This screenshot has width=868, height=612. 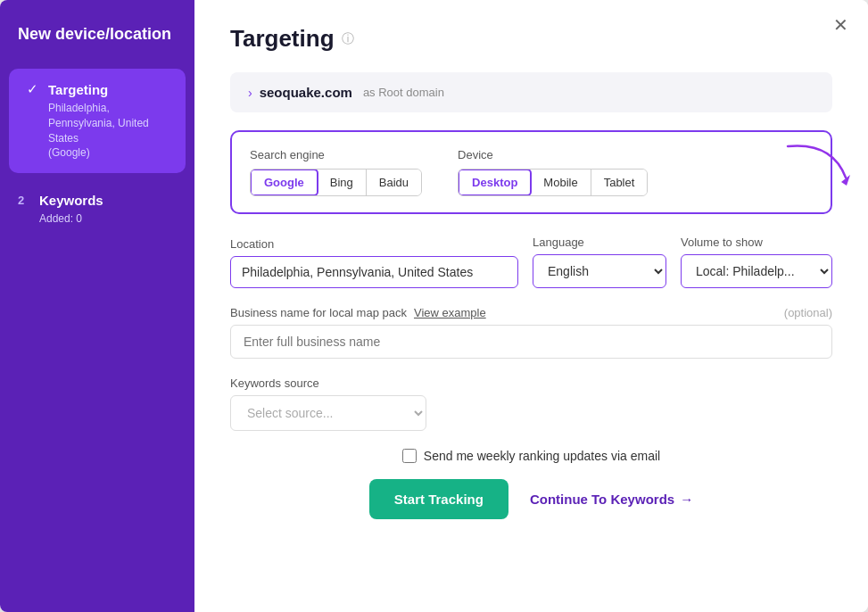 I want to click on search-engine-bing: Bing, so click(x=343, y=182).